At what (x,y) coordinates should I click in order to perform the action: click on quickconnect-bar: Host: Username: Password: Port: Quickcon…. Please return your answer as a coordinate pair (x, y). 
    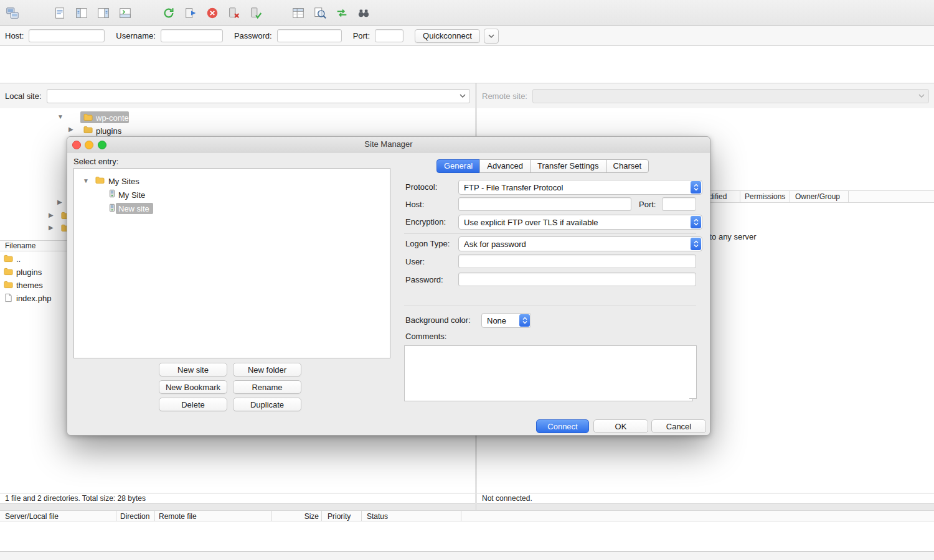
    Looking at the image, I should click on (467, 36).